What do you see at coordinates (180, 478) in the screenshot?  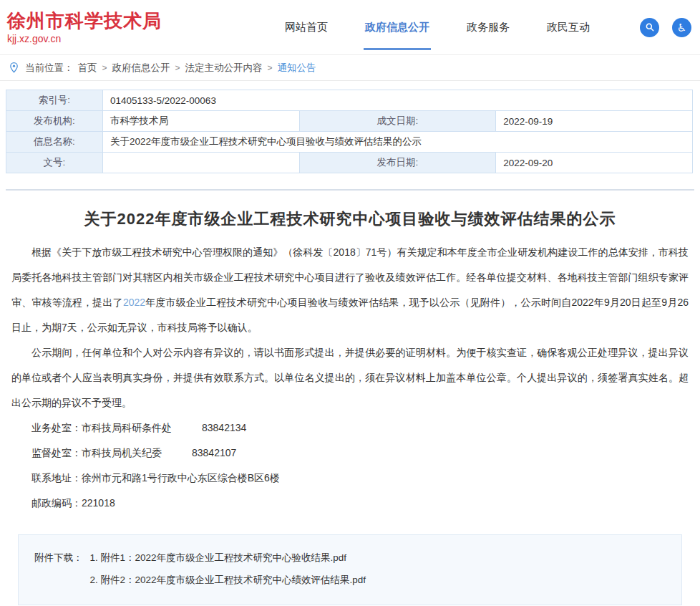 I see `contact-value: 徐州市元和路1号行政中心东区综合楼B区6楼` at bounding box center [180, 478].